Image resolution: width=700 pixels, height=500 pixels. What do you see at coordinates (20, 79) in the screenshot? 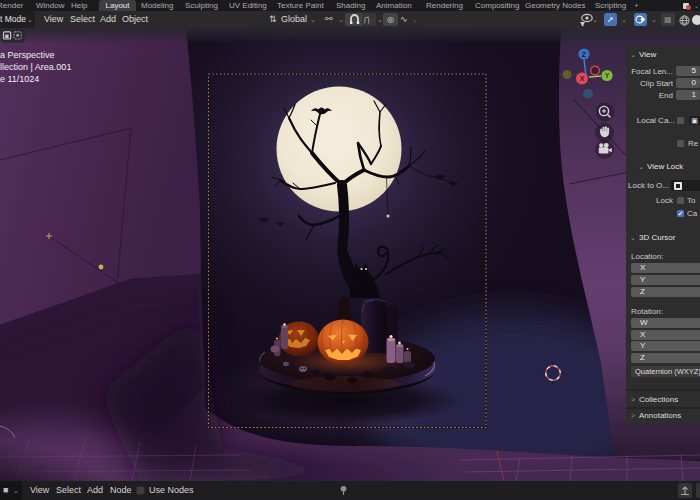
I see `svg-text: e 11/1024` at bounding box center [20, 79].